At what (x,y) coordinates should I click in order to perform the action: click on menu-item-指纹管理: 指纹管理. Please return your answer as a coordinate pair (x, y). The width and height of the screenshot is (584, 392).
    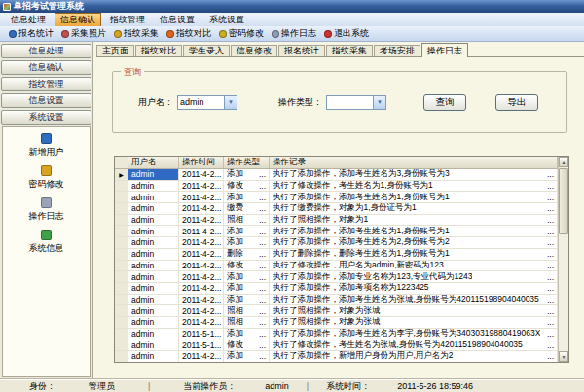
    Looking at the image, I should click on (128, 19).